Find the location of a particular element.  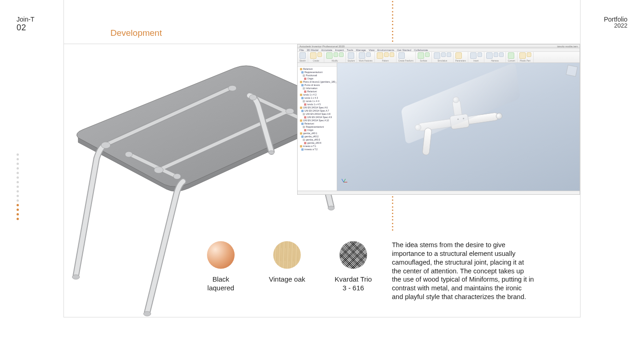

project-name: Join-T is located at coordinates (26, 19).